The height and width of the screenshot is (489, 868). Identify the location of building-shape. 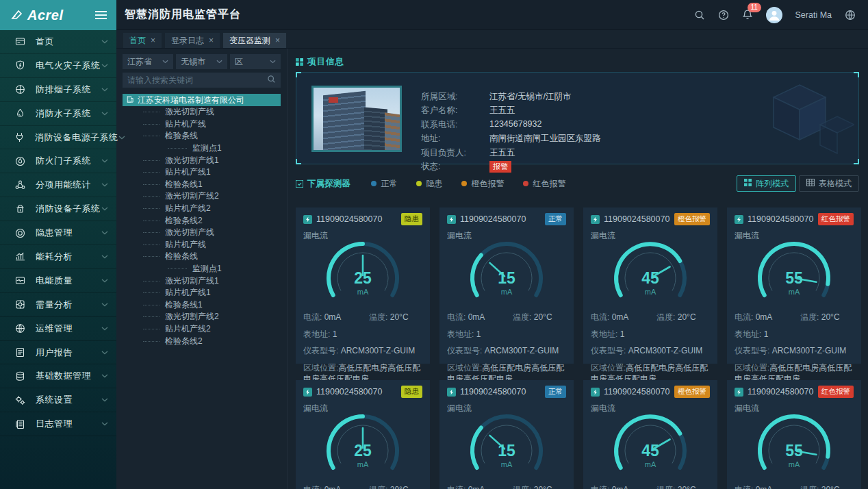
(376, 130).